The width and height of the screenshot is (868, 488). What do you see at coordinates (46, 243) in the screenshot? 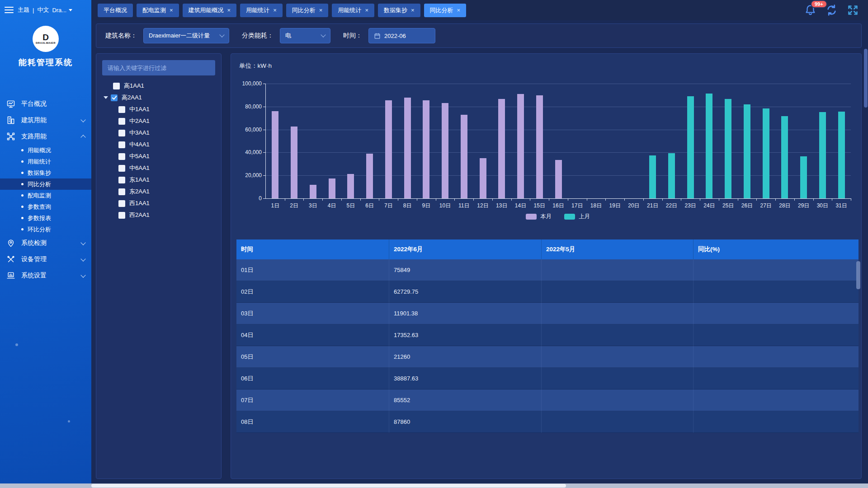
I see `sidebar-item-系统检测: 系统检测` at bounding box center [46, 243].